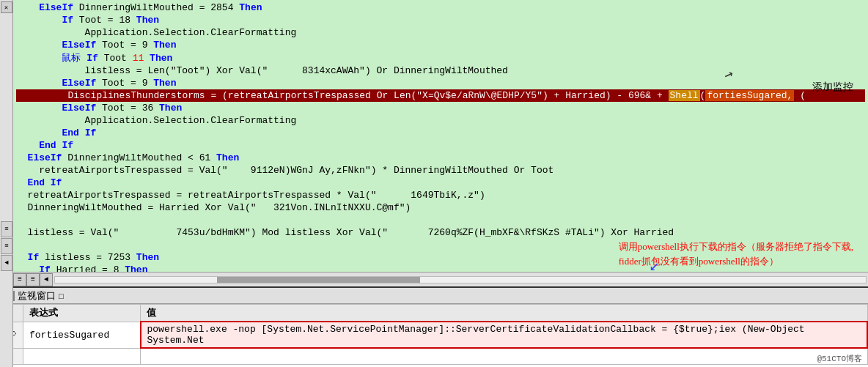  I want to click on code-line: listless = Len("Toot") Xor Val(" 8314xcA…, so click(441, 70).